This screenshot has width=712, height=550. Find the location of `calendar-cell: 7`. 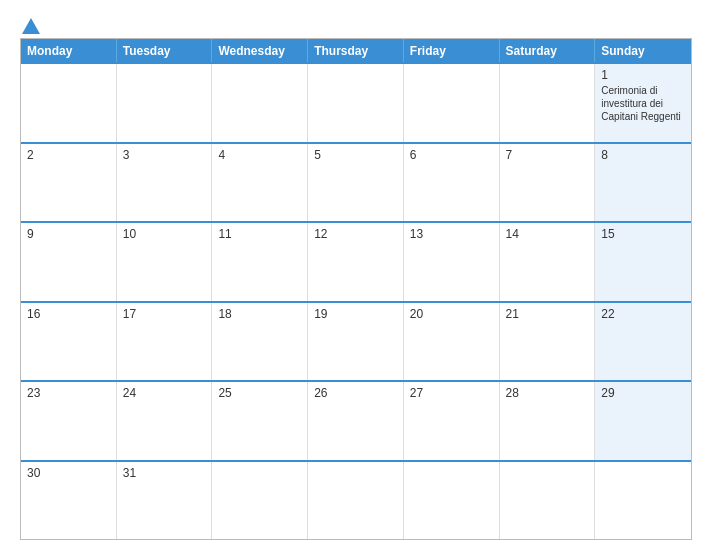

calendar-cell: 7 is located at coordinates (548, 183).